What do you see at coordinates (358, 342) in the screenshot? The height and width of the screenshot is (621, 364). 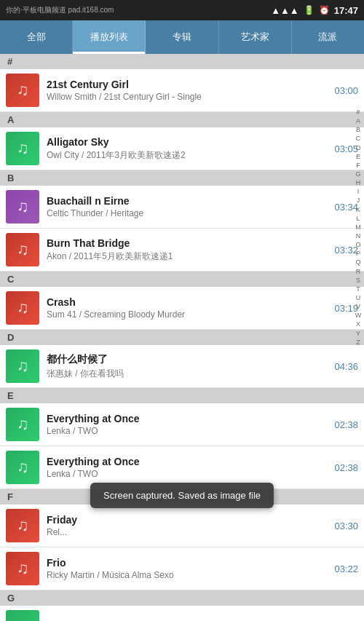 I see `side-index-letter: Z` at bounding box center [358, 342].